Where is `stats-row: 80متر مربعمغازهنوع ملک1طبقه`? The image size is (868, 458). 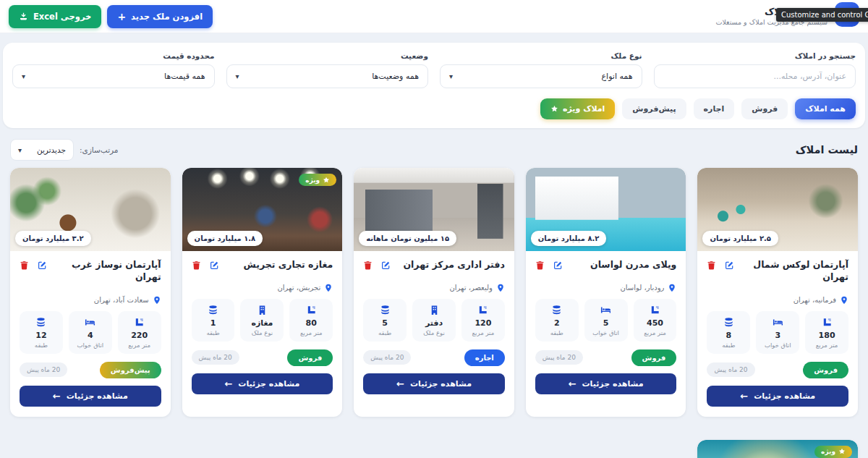 stats-row: 80متر مربعمغازهنوع ملک1طبقه is located at coordinates (263, 320).